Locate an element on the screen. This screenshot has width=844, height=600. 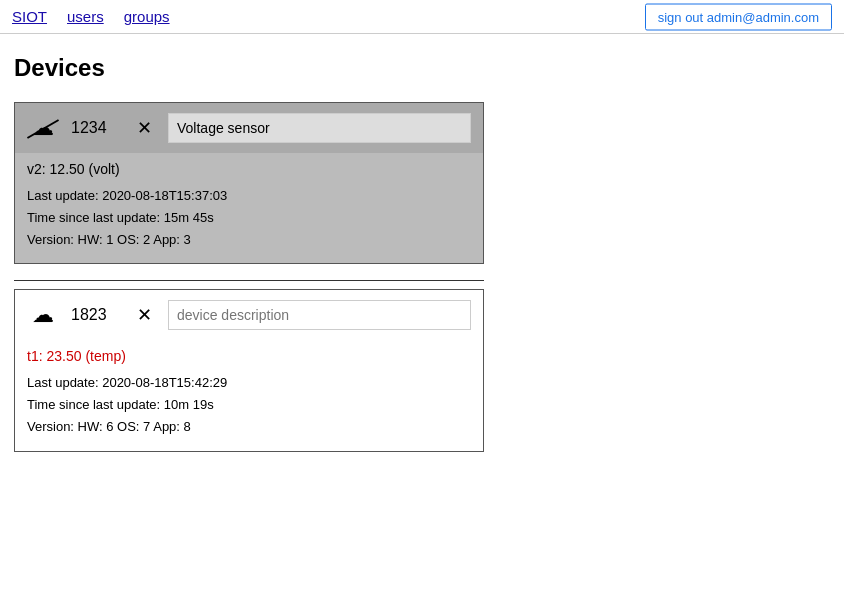
sign-out-button: sign out admin@admin.com is located at coordinates (738, 16).